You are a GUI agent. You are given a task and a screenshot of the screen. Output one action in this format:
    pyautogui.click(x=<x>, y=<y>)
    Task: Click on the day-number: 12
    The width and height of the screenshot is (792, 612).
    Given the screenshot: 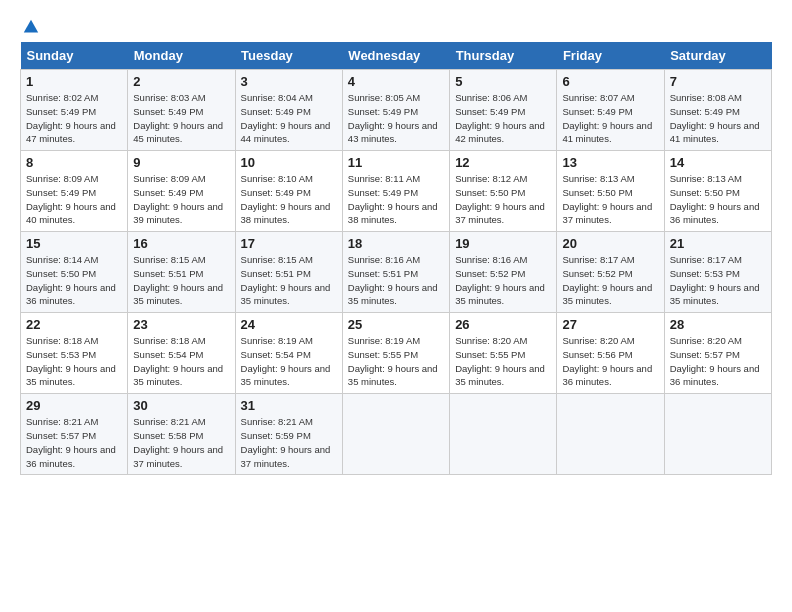 What is the action you would take?
    pyautogui.click(x=503, y=162)
    